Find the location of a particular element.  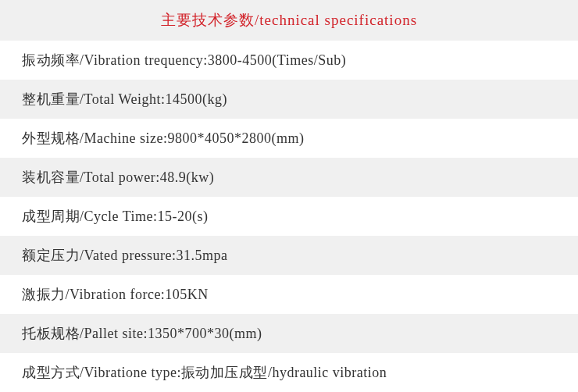

spec-row-vated-pressure: 额定压力/Vated pressure:31.5mpa is located at coordinates (289, 255).